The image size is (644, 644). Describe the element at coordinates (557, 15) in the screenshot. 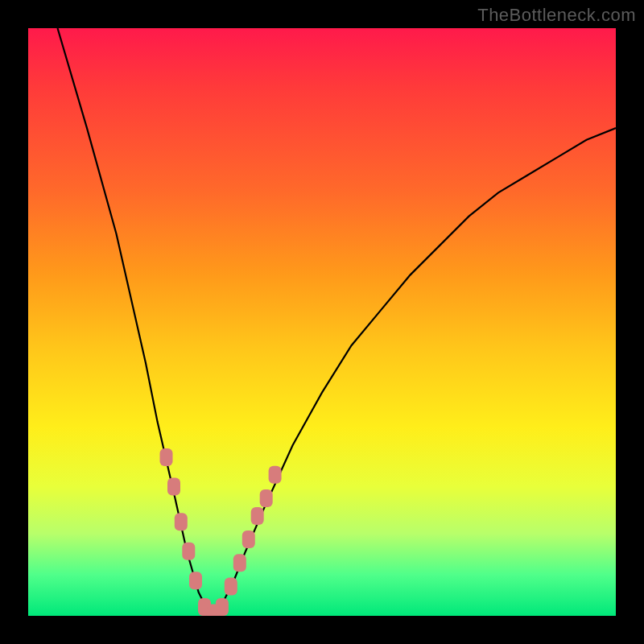

I see `attribution-text: TheBottleneck.com` at that location.